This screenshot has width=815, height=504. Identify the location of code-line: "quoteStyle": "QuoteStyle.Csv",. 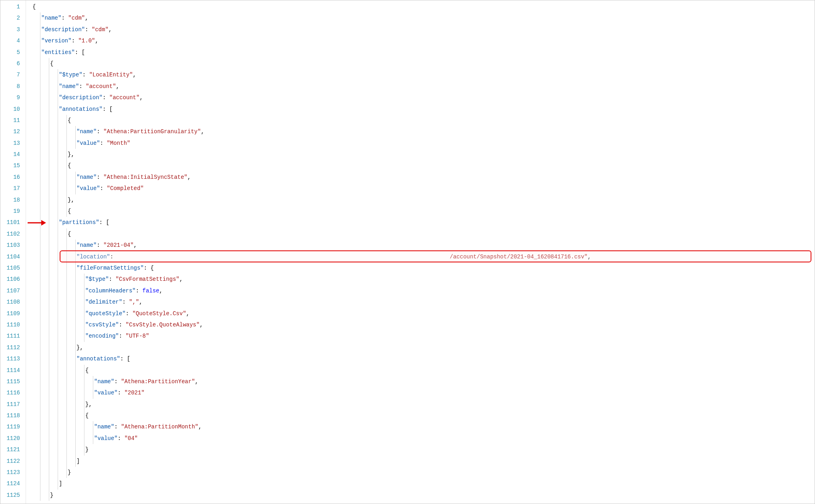
(423, 314).